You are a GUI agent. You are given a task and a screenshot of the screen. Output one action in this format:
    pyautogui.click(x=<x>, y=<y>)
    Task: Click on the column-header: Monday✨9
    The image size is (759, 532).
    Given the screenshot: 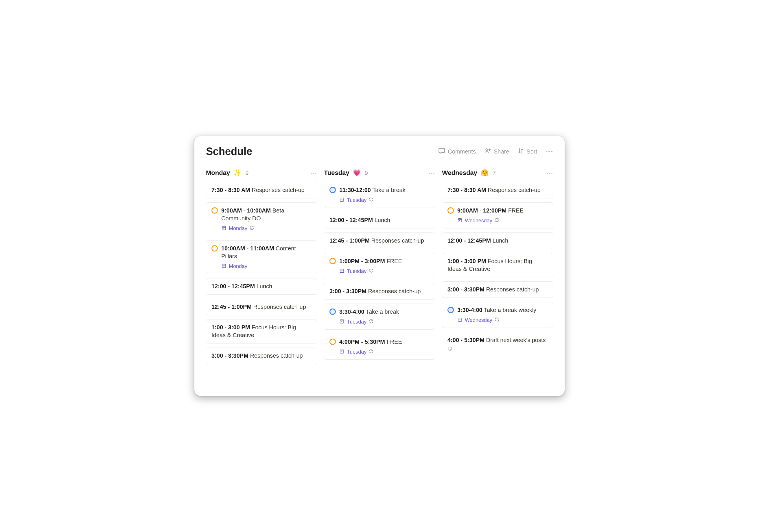 What is the action you would take?
    pyautogui.click(x=261, y=173)
    